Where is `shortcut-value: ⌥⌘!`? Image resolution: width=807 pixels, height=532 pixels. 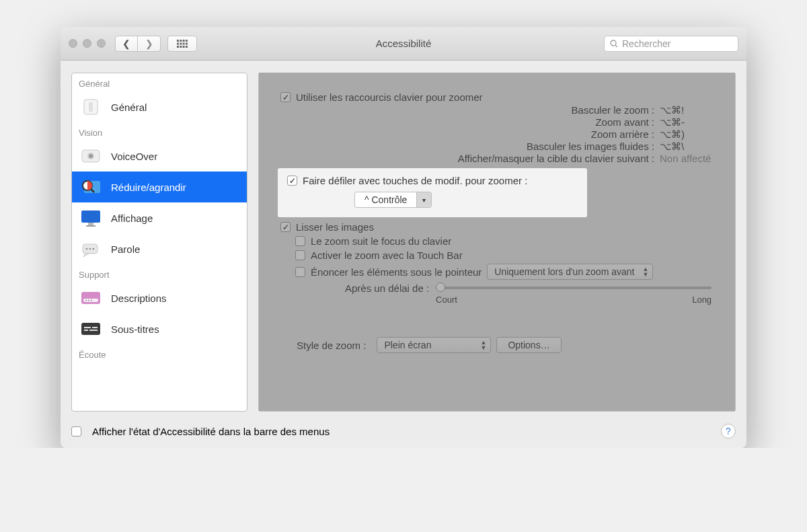
shortcut-value: ⌥⌘! is located at coordinates (685, 110).